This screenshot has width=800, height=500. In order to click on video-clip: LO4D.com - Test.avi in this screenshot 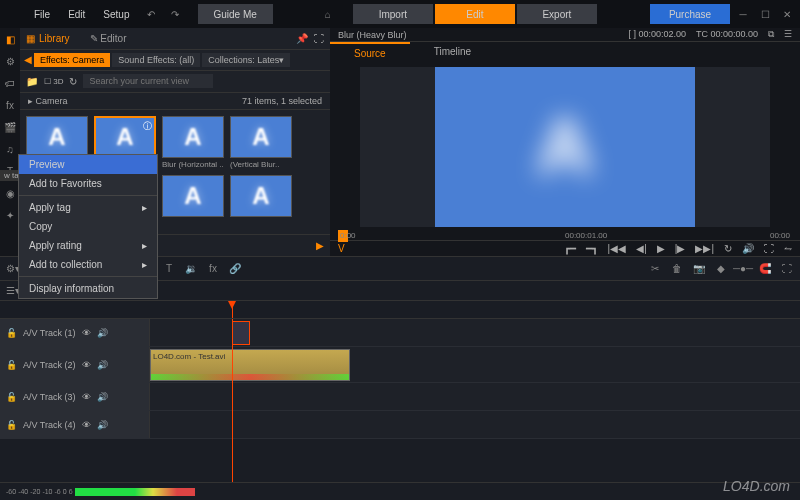, I will do `click(250, 365)`.